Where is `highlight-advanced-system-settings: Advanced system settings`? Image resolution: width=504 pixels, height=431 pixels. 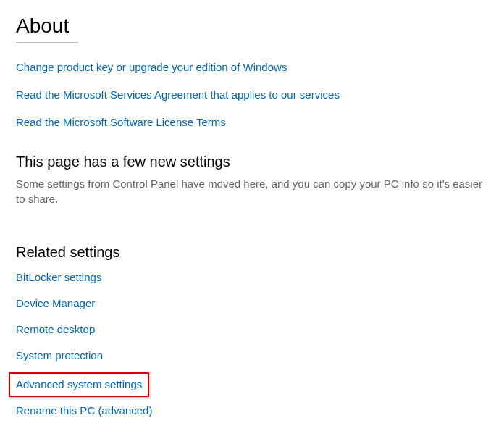
highlight-advanced-system-settings: Advanced system settings is located at coordinates (79, 385).